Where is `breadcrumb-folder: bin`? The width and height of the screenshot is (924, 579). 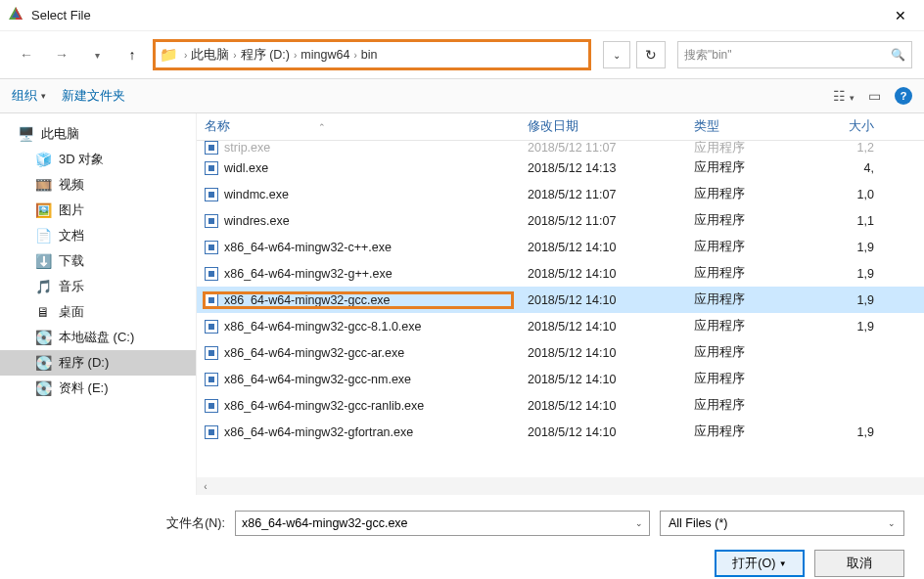
breadcrumb-folder: bin is located at coordinates (370, 55).